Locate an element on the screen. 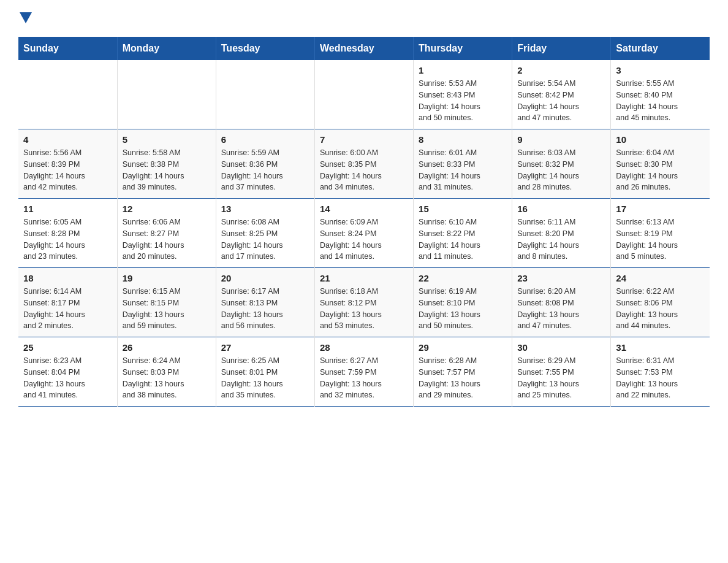  header-friday: Friday is located at coordinates (561, 48).